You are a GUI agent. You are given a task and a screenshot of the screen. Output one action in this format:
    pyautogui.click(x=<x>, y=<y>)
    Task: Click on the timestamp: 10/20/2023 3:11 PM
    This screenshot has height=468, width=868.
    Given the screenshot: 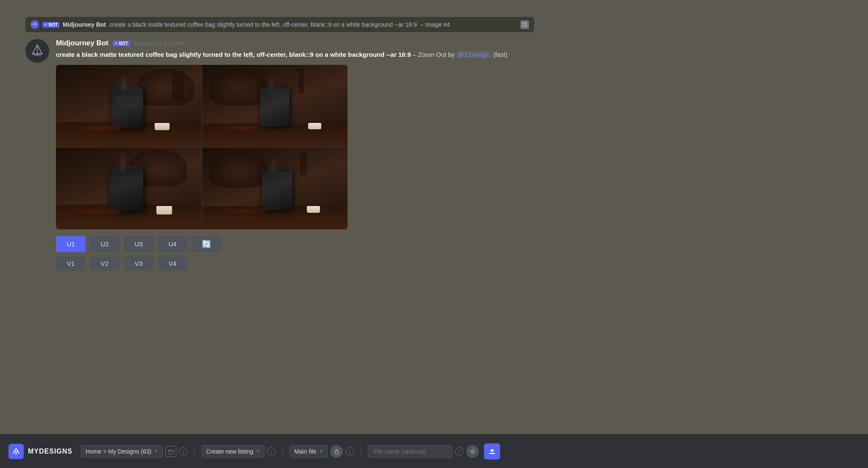 What is the action you would take?
    pyautogui.click(x=159, y=43)
    